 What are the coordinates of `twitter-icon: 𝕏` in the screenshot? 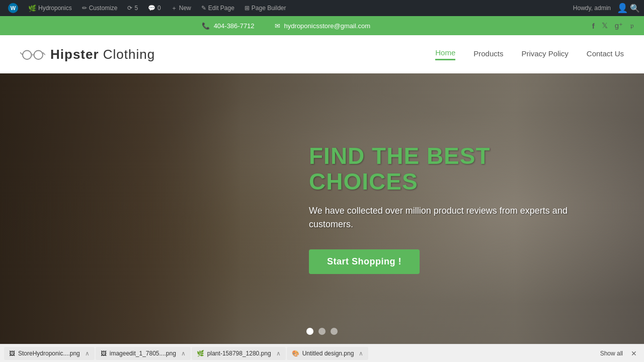 It's located at (605, 26).